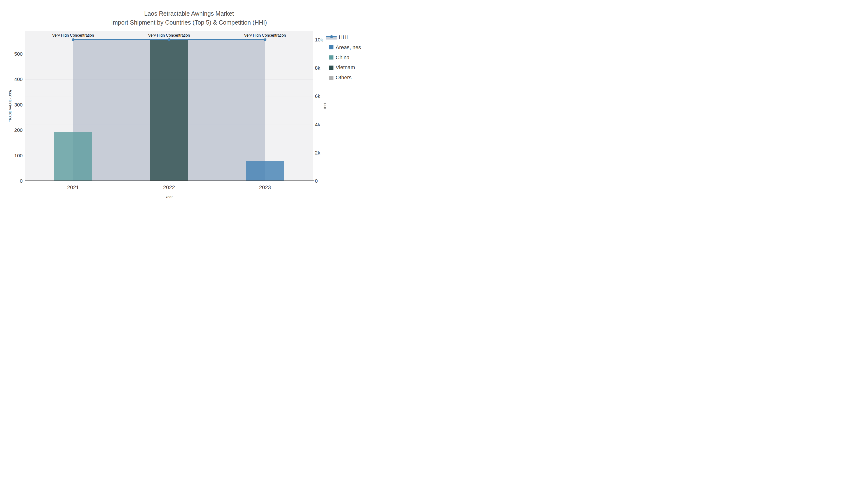 This screenshot has height=488, width=868. Describe the element at coordinates (339, 77) in the screenshot. I see `legend-item-others: Others` at that location.